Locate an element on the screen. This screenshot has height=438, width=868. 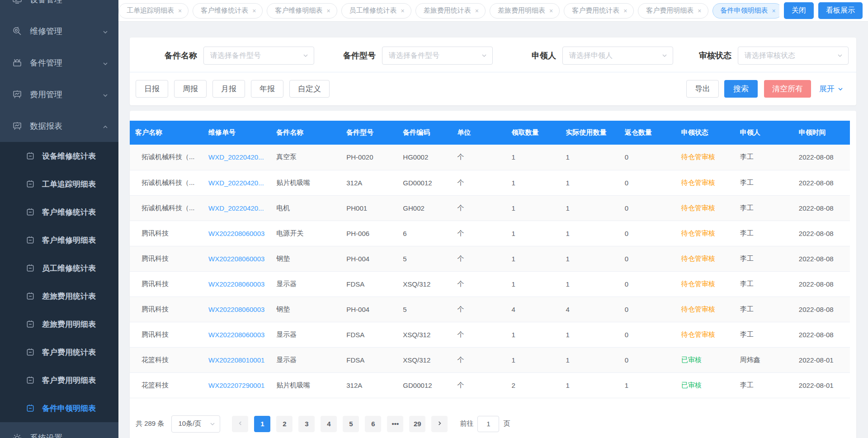
repair-order-link: WX202207290001 is located at coordinates (236, 385).